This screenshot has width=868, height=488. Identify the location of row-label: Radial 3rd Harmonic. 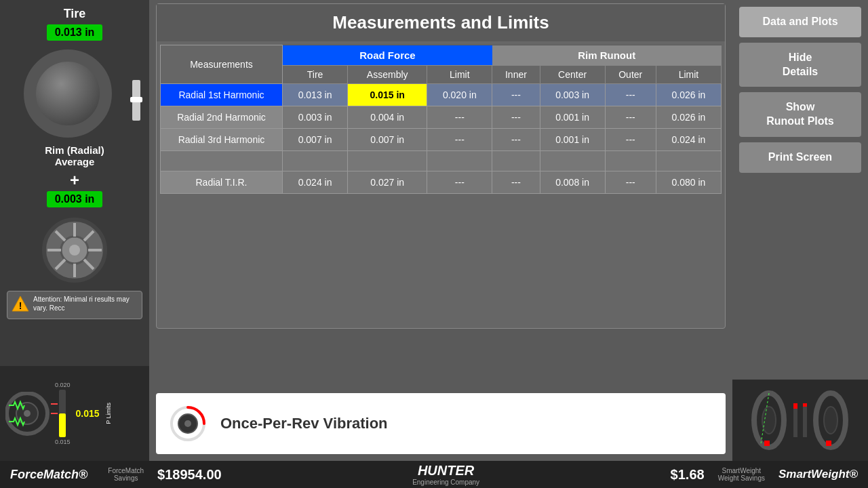
(222, 140).